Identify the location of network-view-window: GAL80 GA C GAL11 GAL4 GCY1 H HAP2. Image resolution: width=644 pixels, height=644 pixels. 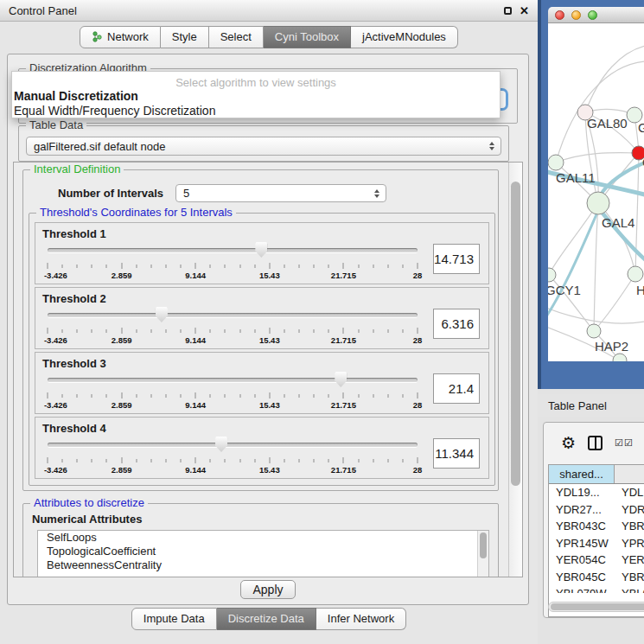
(591, 194).